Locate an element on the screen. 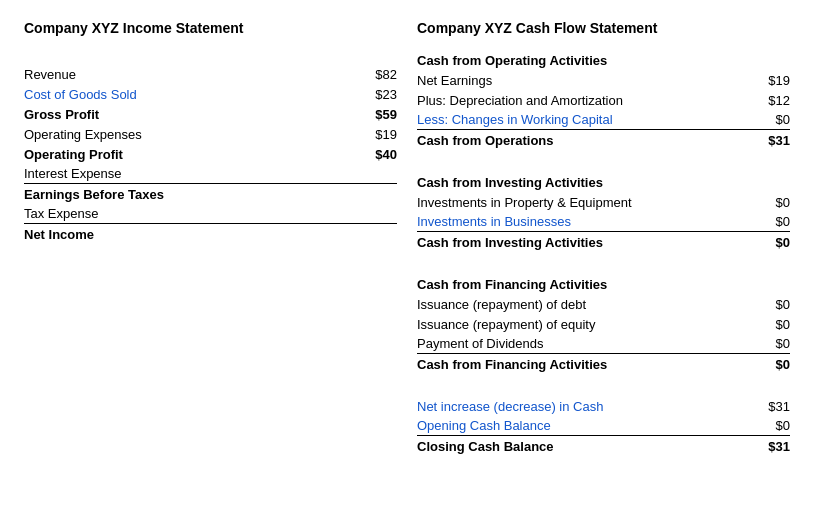  income-row-label: Tax Expense is located at coordinates (190, 214).